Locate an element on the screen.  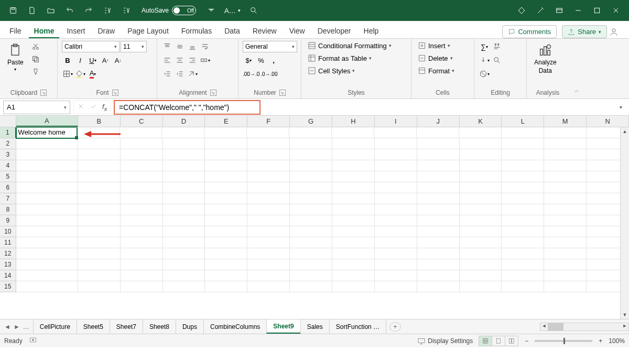
cell-K6 is located at coordinates (481, 187).